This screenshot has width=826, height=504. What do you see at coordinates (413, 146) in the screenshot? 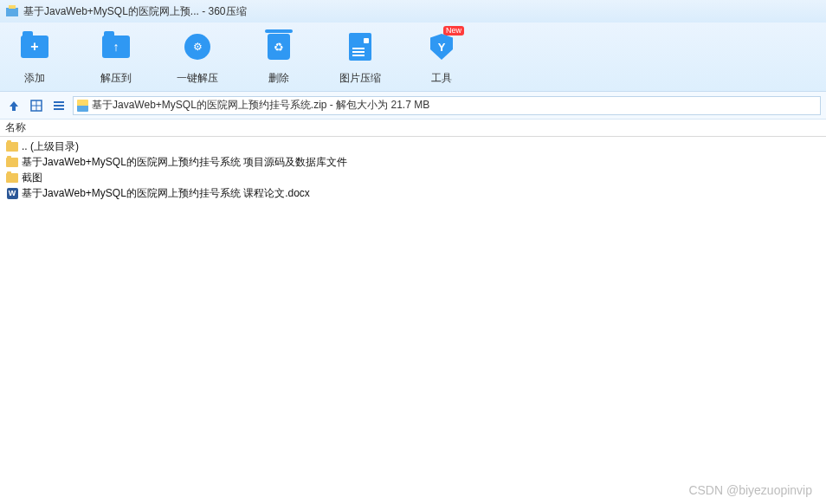
I see `list-item: .. (上级目录)` at bounding box center [413, 146].